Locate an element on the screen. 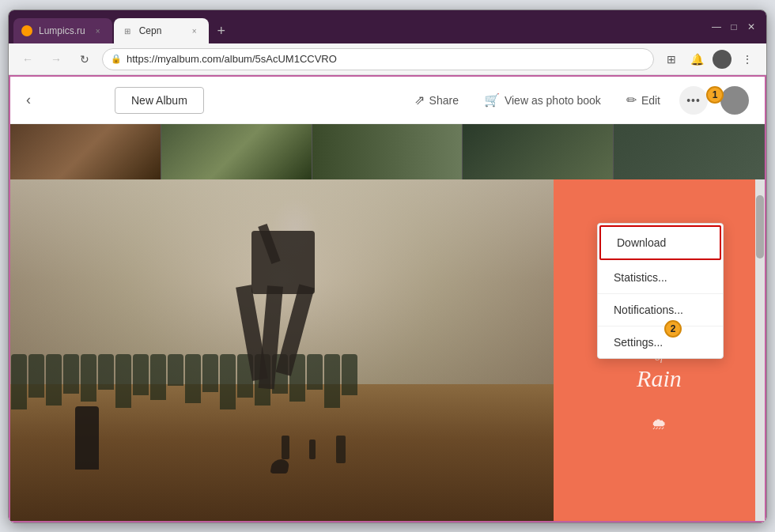  lock-icon: 🔒 is located at coordinates (116, 58).